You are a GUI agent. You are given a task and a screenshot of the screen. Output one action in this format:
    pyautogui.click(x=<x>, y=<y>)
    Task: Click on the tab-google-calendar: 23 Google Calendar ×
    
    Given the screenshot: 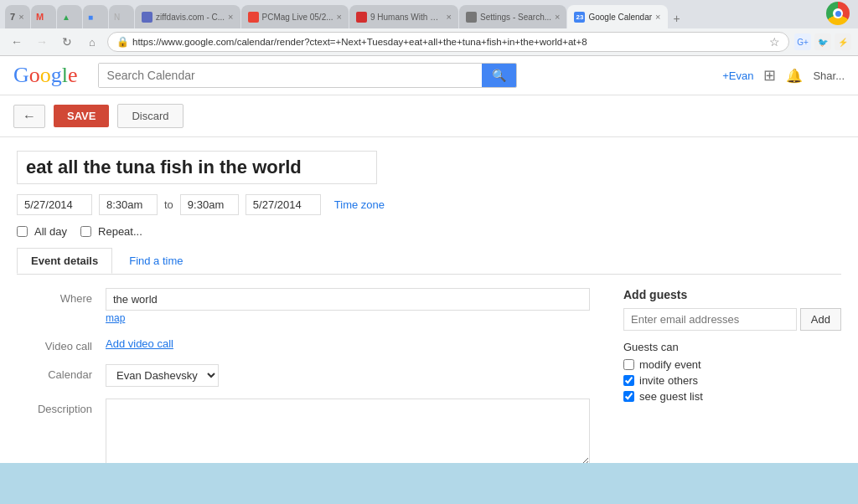 What is the action you would take?
    pyautogui.click(x=617, y=17)
    